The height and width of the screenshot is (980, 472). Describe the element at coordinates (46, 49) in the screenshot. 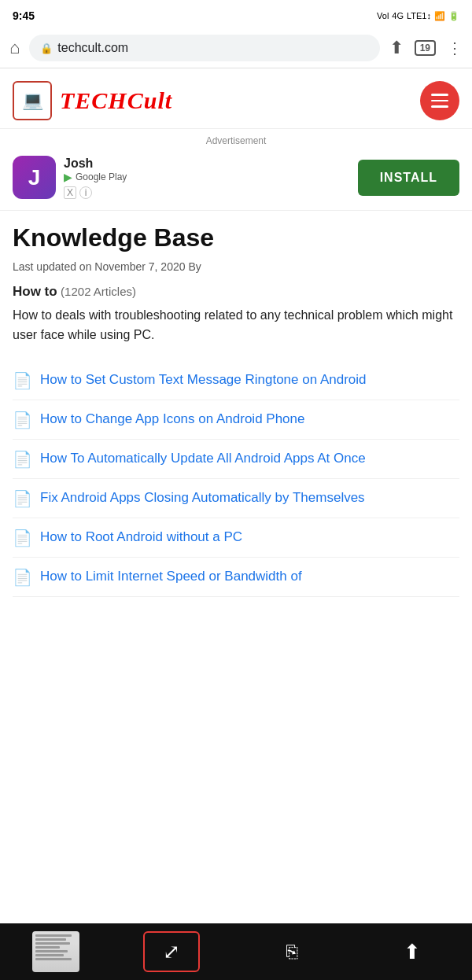

I see `lock-icon: 🔒` at that location.